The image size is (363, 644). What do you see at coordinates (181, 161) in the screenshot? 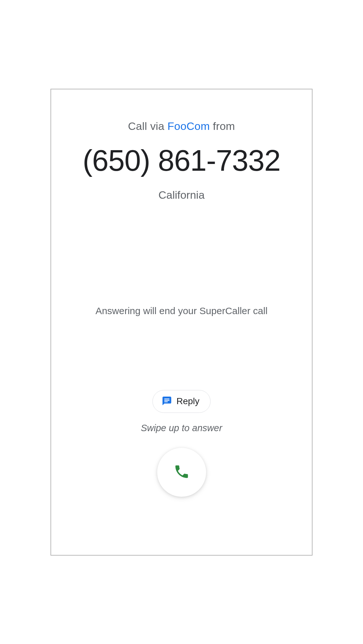
I see `call-header: Call via FooCom from (650) 861-7332 Cali…` at bounding box center [181, 161].